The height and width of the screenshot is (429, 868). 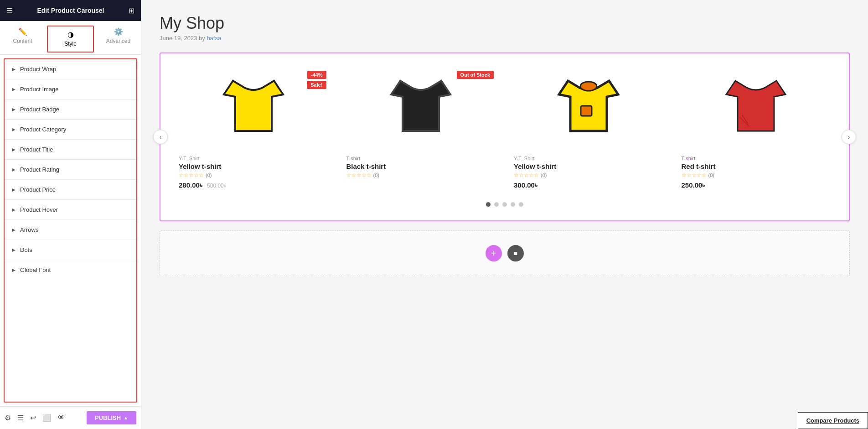 I want to click on settings-icon: ⚙, so click(x=8, y=418).